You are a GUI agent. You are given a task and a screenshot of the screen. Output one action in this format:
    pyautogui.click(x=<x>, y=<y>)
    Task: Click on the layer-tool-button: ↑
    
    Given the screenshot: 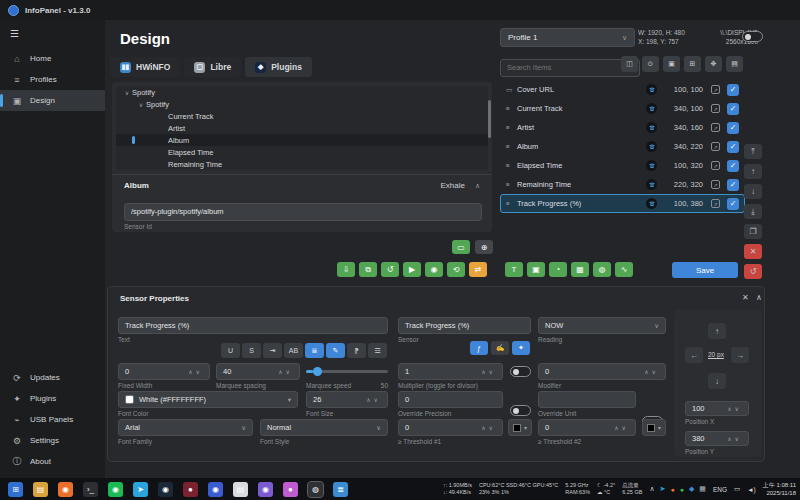 What is the action you would take?
    pyautogui.click(x=753, y=172)
    